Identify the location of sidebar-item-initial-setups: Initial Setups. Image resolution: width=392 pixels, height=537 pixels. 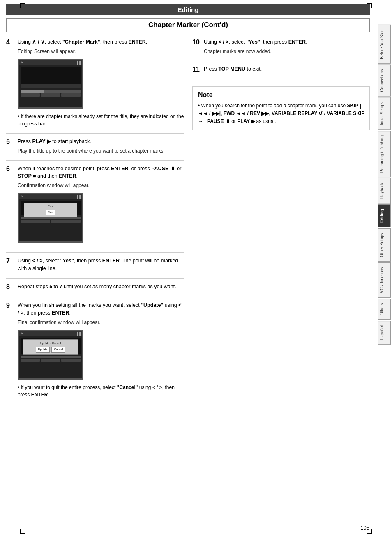
(384, 113).